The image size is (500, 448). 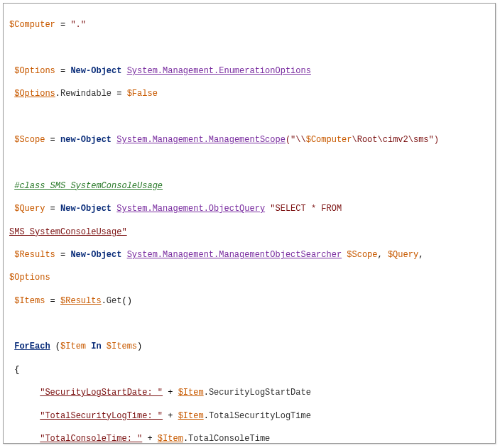 What do you see at coordinates (249, 370) in the screenshot?
I see `code-line: {` at bounding box center [249, 370].